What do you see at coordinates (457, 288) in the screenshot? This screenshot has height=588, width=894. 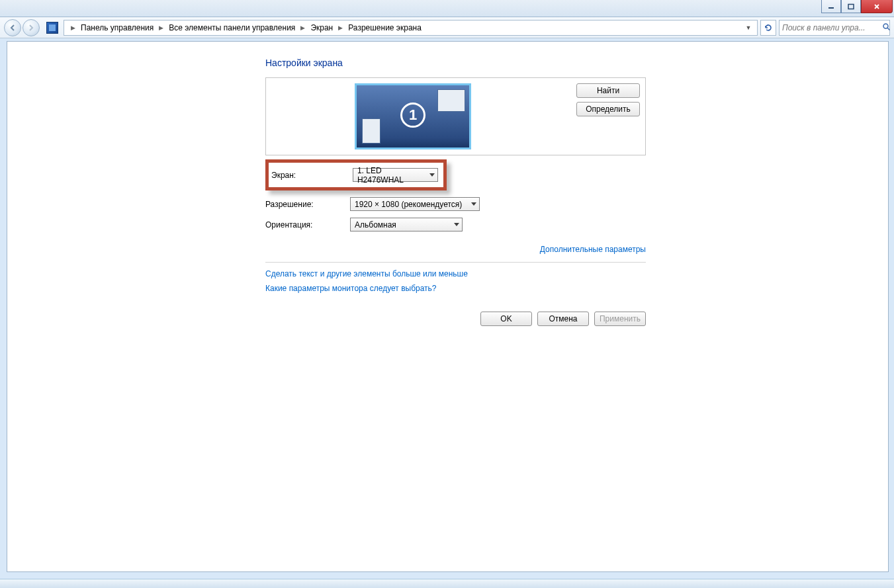 I see `monitor-help-link: Какие параметры монитора следует выбрать…` at bounding box center [457, 288].